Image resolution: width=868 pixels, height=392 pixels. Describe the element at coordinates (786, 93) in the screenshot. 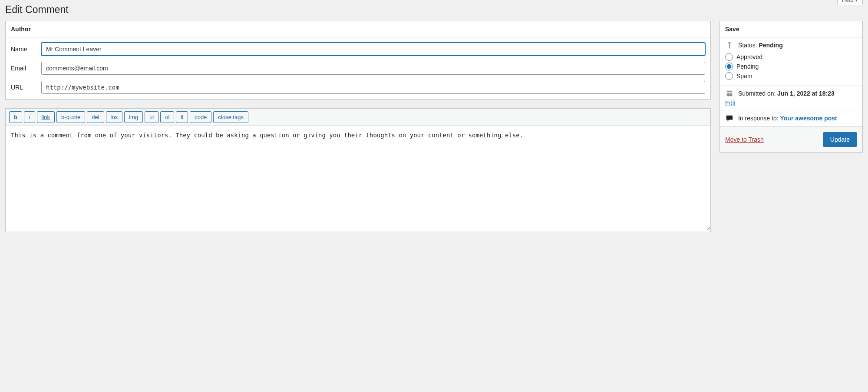

I see `submitted-on-text: Submitted on: Jun 1, 2022 at 18:23` at that location.